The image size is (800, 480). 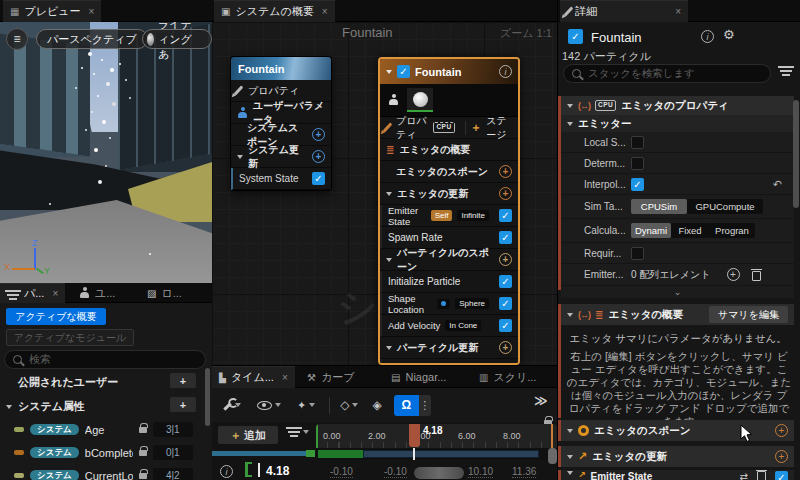 I want to click on range-scrollbar-thumb, so click(x=439, y=473).